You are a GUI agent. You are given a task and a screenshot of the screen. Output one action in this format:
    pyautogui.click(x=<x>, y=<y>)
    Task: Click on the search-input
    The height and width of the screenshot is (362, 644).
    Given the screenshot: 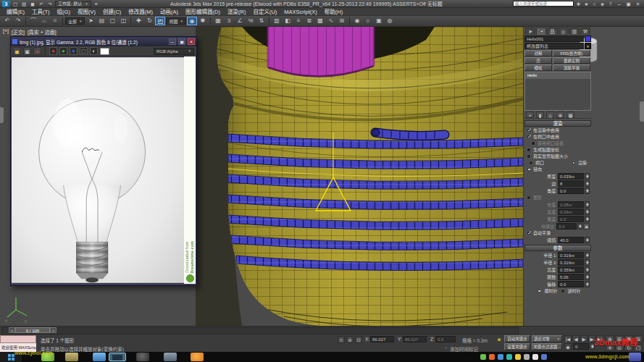 What is the action you would take?
    pyautogui.click(x=543, y=4)
    